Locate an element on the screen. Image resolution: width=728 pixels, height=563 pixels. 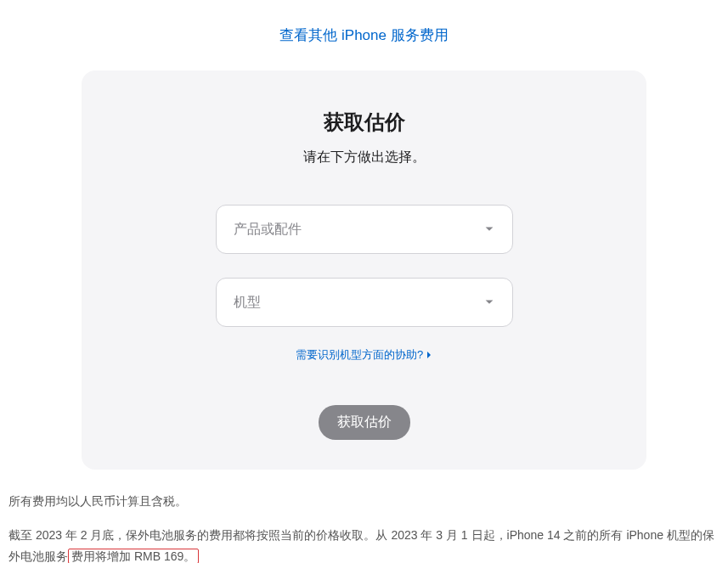
footer-text: 所有费用均以人民币计算且含税。 截至 2023 年 2 月底，保外电池服务的费用… is located at coordinates (364, 526).